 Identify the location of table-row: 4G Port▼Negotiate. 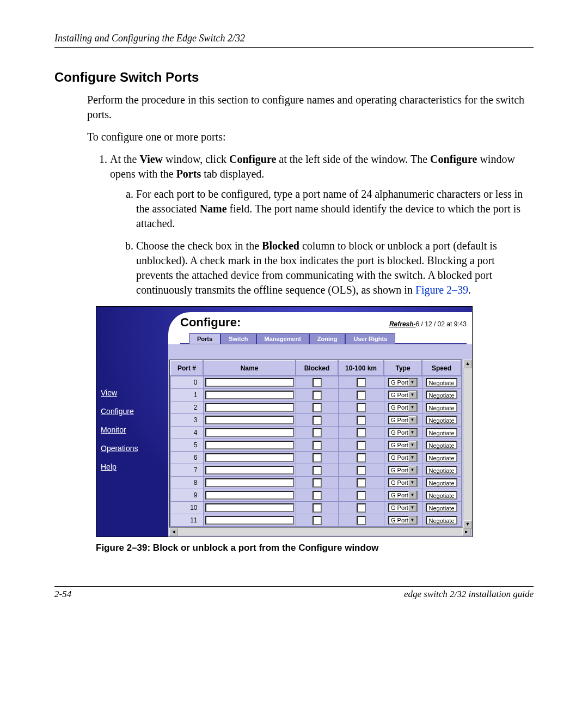
(316, 433).